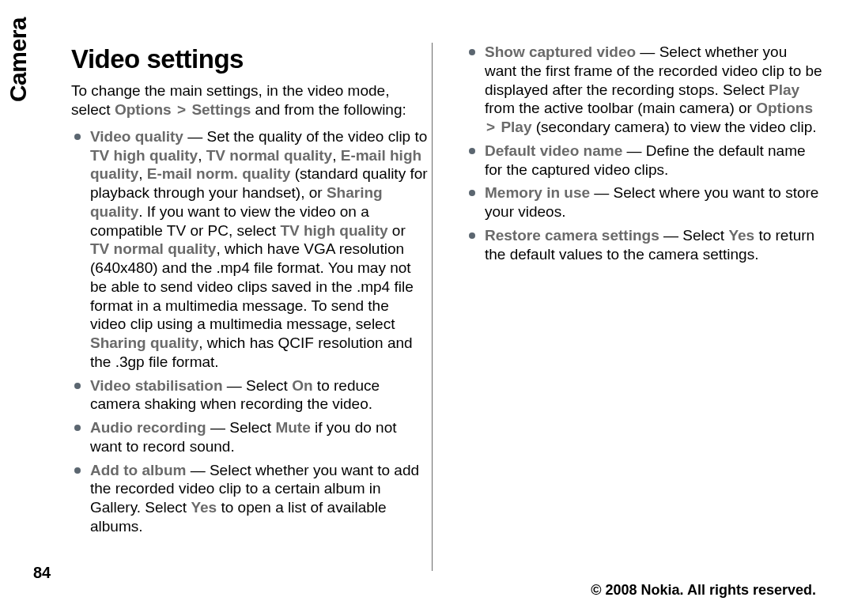  I want to click on copyright-footer: © 2008 Nokia. All rights reserved., so click(704, 590).